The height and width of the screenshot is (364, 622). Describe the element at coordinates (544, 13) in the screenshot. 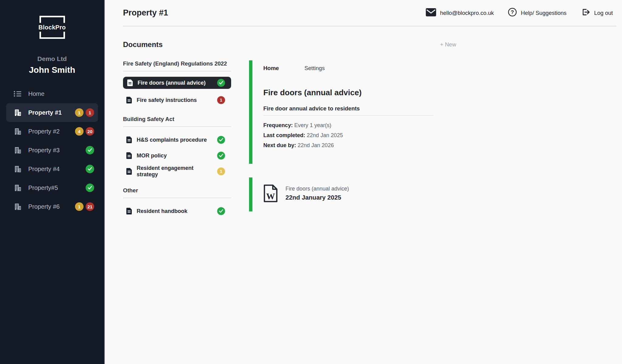

I see `help-label: Help/ Suggestions` at that location.